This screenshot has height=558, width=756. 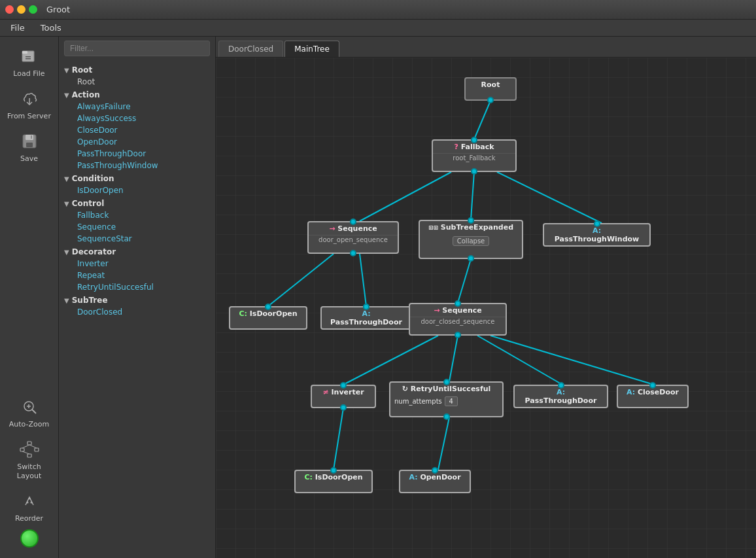 I want to click on tree-item-repeat: Repeat, so click(x=144, y=275).